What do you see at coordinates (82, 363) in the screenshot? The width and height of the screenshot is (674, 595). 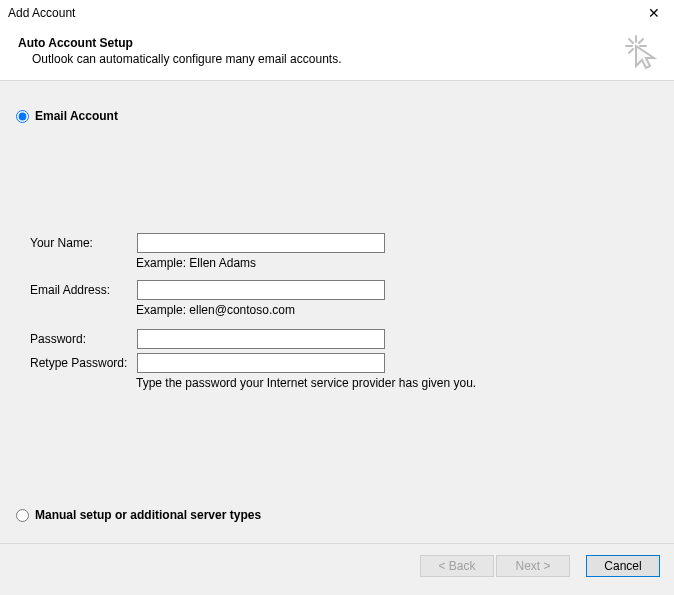 I see `retype-password-label: Retype Password:` at bounding box center [82, 363].